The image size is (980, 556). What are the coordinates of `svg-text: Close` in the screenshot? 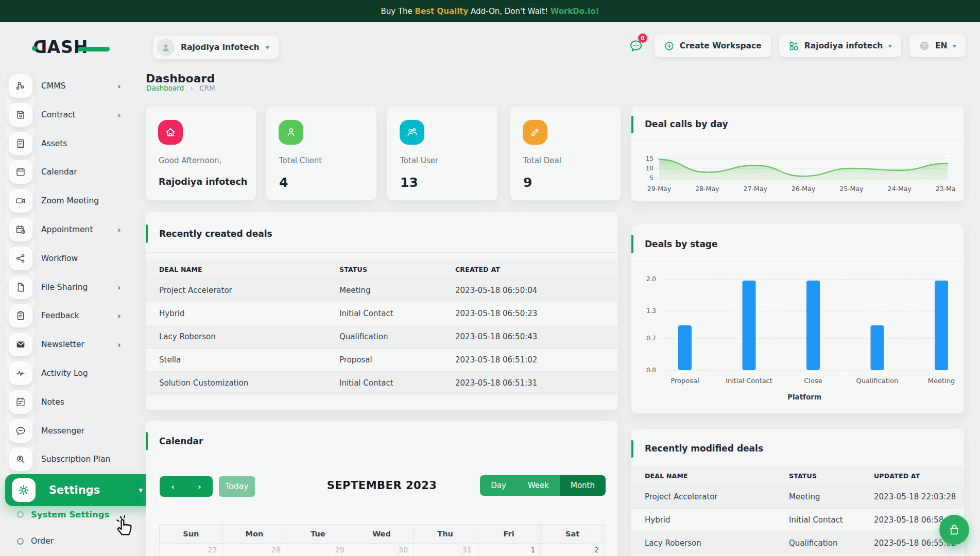 It's located at (813, 381).